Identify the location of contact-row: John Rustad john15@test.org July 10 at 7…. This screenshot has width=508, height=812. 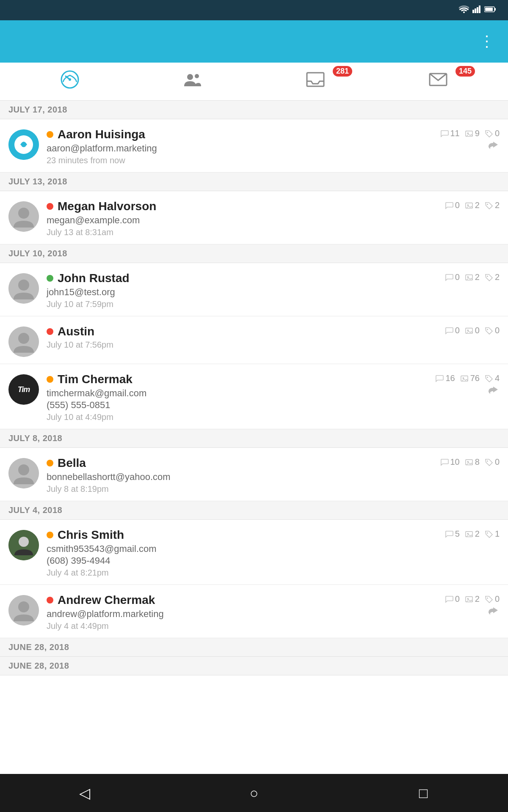
(254, 290).